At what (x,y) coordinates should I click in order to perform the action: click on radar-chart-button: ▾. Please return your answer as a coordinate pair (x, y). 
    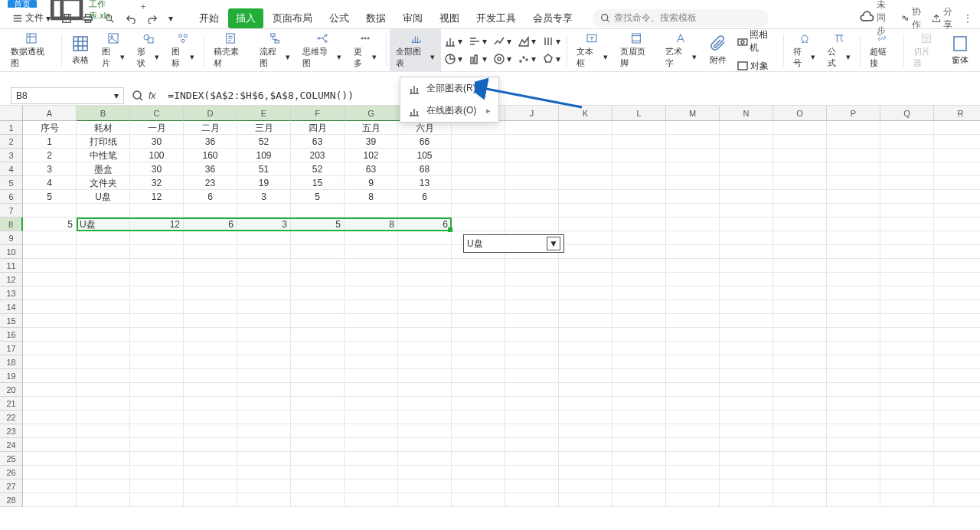
    Looking at the image, I should click on (551, 59).